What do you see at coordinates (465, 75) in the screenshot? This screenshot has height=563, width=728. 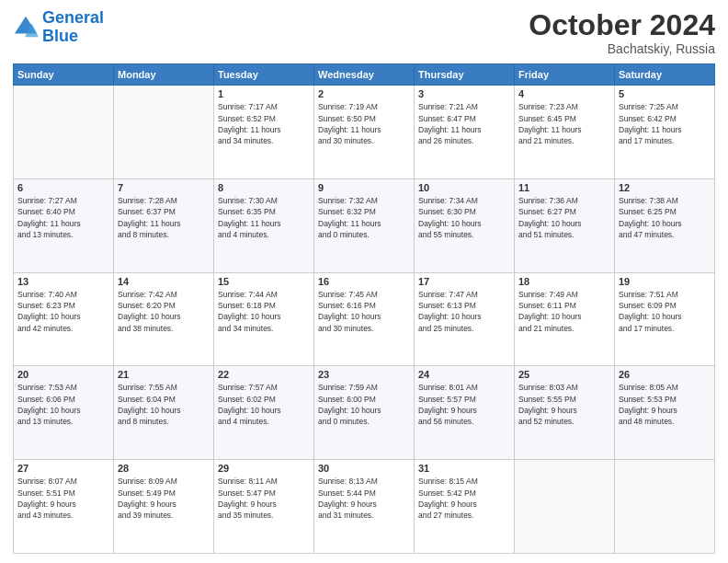 I see `day-of-week-header: Thursday` at bounding box center [465, 75].